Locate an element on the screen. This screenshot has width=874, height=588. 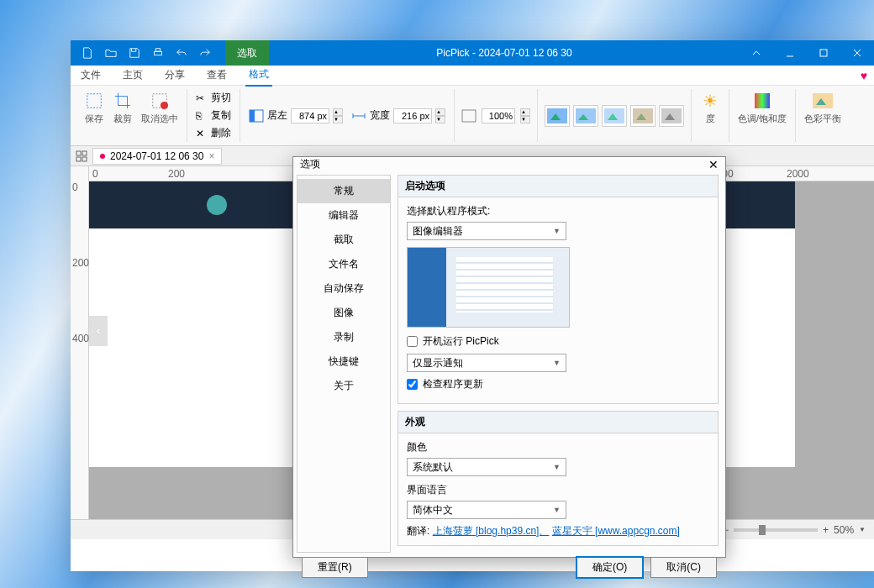
zoom-value: 50% is located at coordinates (844, 530).